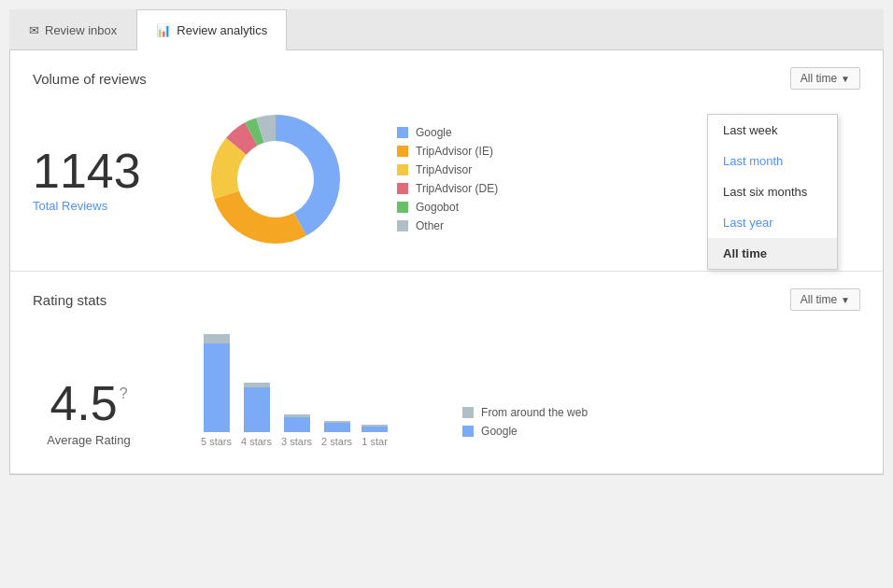 This screenshot has height=588, width=893. I want to click on bar-1star-google, so click(375, 429).